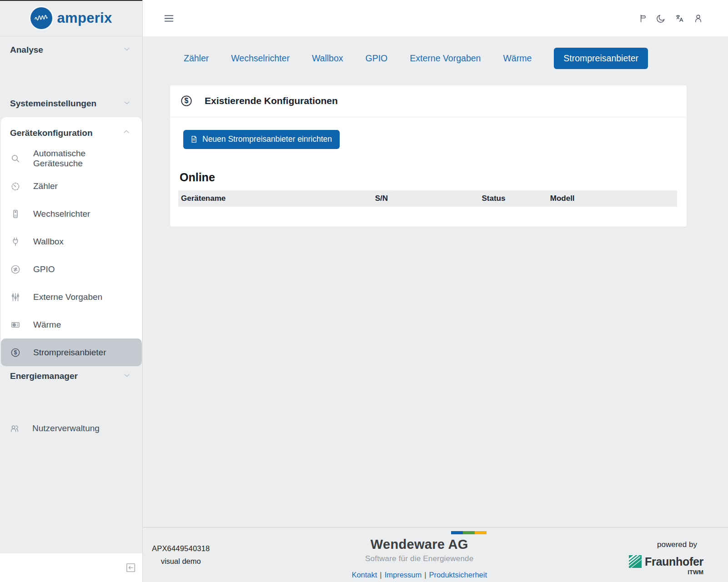 The height and width of the screenshot is (582, 728). What do you see at coordinates (458, 575) in the screenshot?
I see `link-produktsicherheit: Produktsicherheit` at bounding box center [458, 575].